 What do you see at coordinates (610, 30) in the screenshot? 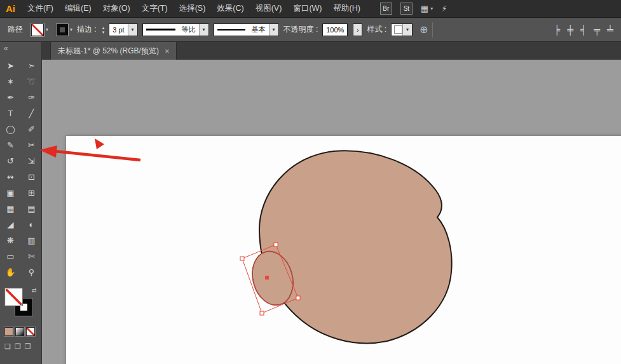
I see `vertical-align-bottom-icon: ╧` at bounding box center [610, 30].